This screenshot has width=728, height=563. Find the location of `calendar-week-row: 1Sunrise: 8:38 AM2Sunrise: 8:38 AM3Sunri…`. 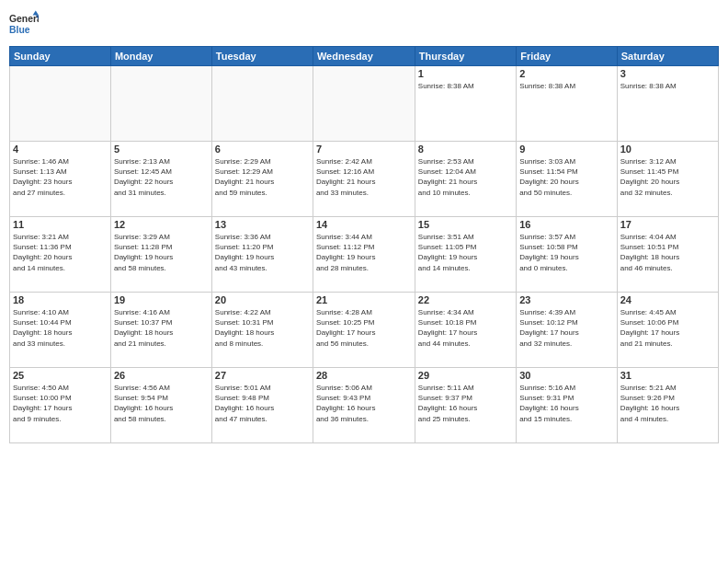

calendar-week-row: 1Sunrise: 8:38 AM2Sunrise: 8:38 AM3Sunri… is located at coordinates (364, 104).